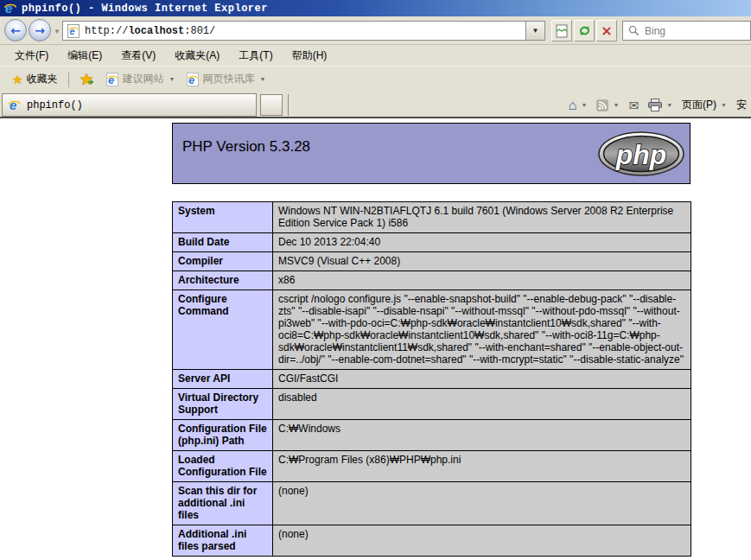 Image resolution: width=751 pixels, height=560 pixels. What do you see at coordinates (432, 436) in the screenshot?
I see `info-row-config-path: Configuration File (php.ini) PathC:₩Wind…` at bounding box center [432, 436].